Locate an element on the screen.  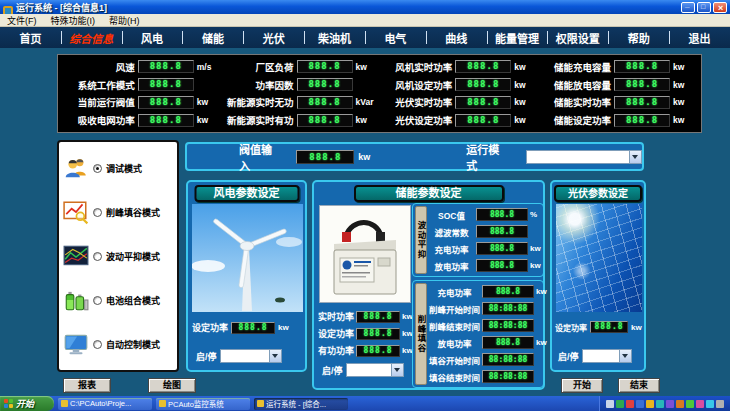
nav-tab: 首页 is located at coordinates (30, 38).